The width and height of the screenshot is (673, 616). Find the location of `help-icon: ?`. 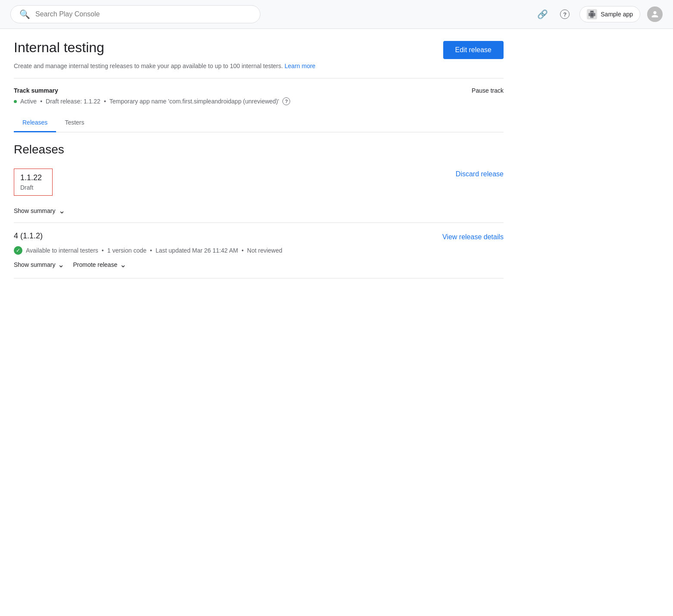

help-icon: ? is located at coordinates (565, 14).